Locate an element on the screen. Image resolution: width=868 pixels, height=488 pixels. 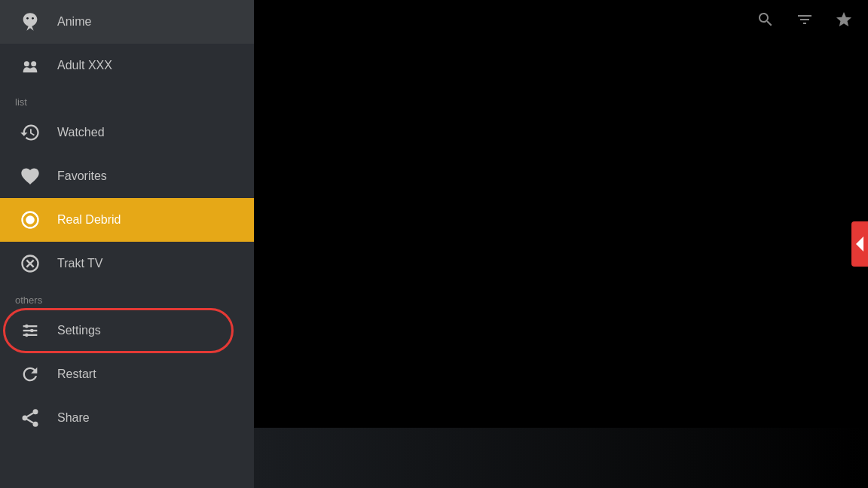
debrid-icon is located at coordinates (30, 220).